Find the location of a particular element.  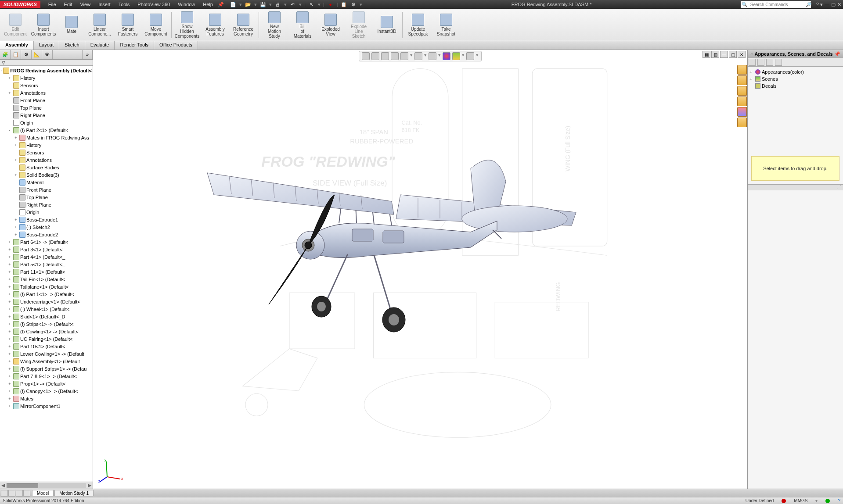

cmd-tab-layout: Layout is located at coordinates (47, 46).